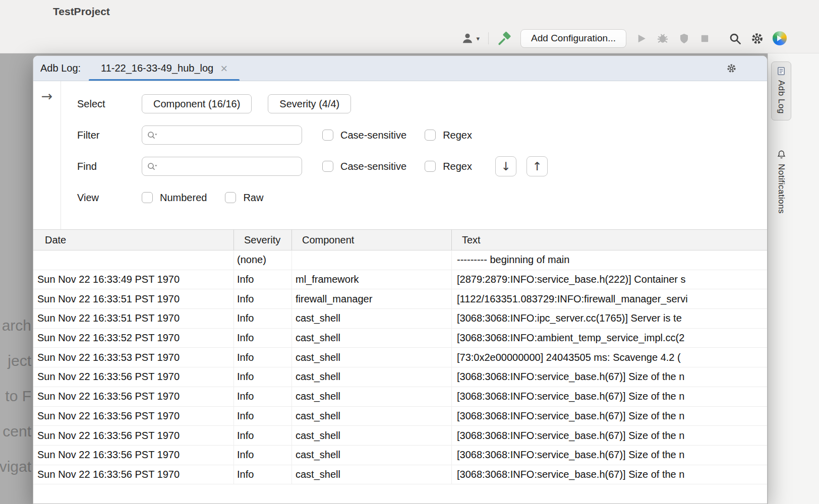 This screenshot has height=504, width=819. What do you see at coordinates (537, 166) in the screenshot?
I see `find-previous-button: ↑` at bounding box center [537, 166].